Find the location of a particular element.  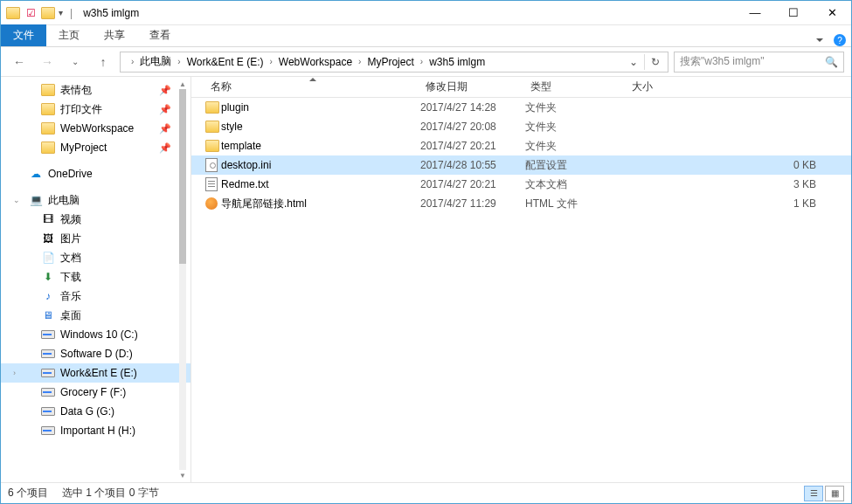

nav-lib-documents: 📄文档 is located at coordinates (96, 258).